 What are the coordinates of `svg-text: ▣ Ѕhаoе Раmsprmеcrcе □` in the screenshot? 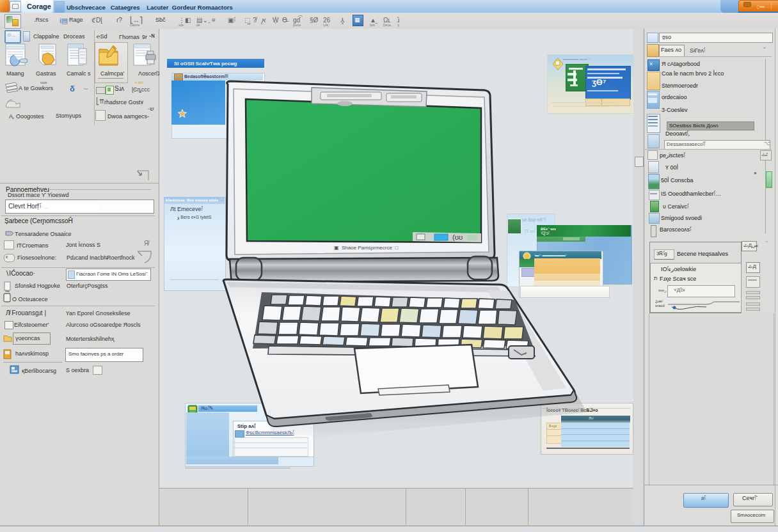 It's located at (366, 248).